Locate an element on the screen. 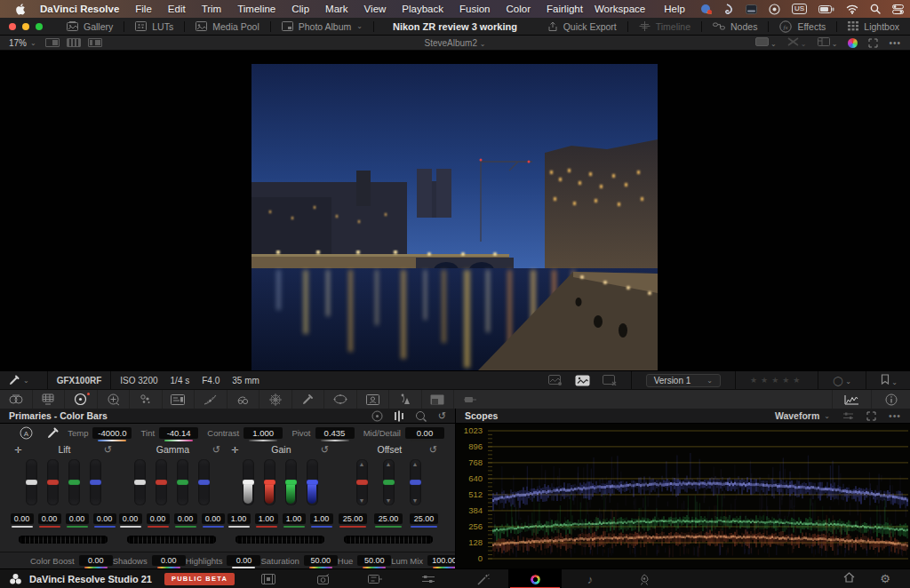 This screenshot has width=910, height=588. menu-workspace: Workspace is located at coordinates (620, 9).